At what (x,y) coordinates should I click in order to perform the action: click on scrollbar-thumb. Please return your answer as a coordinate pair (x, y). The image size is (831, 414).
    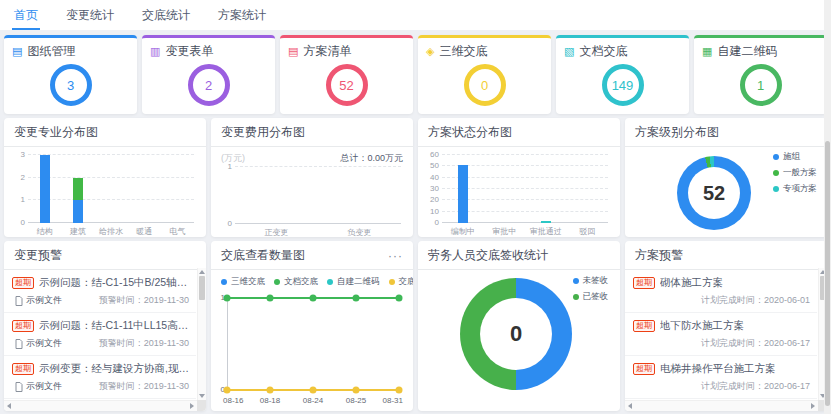
    Looking at the image, I should click on (202, 288).